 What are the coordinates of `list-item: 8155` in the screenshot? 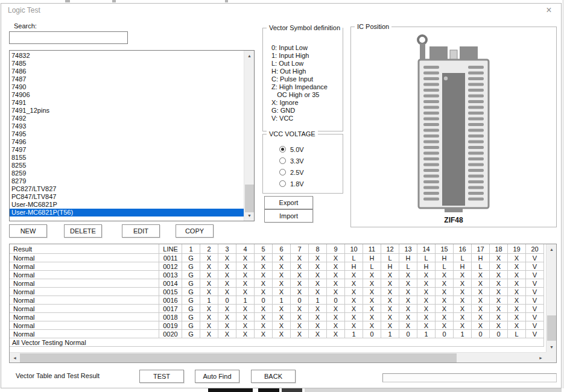 It's located at (127, 158).